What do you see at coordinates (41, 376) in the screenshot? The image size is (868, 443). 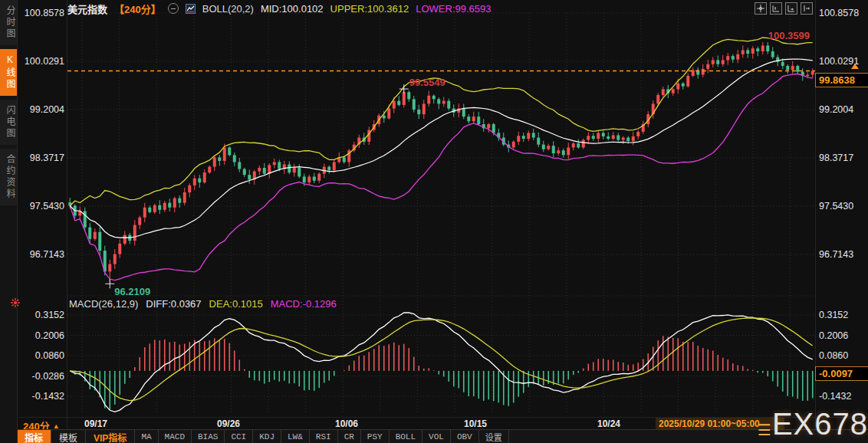 I see `macd-axis-label: -0.0286` at bounding box center [41, 376].